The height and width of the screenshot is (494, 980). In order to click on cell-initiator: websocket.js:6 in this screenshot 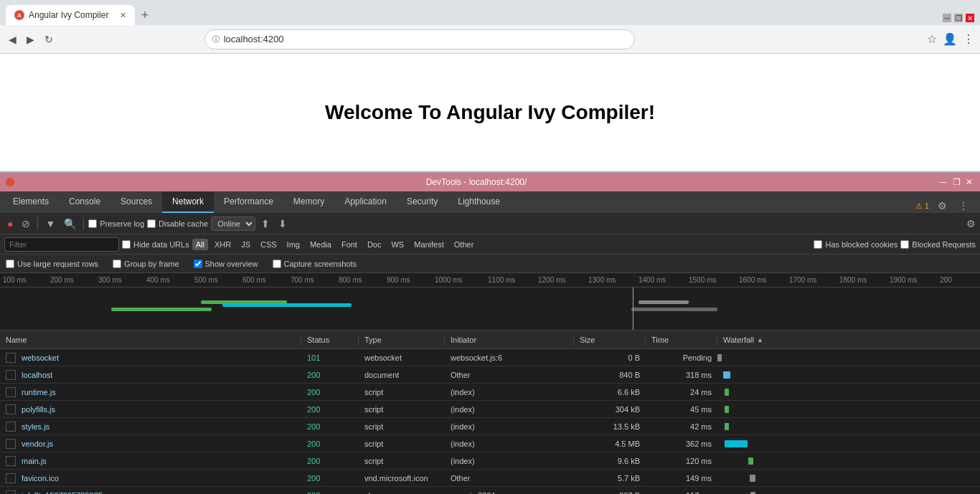, I will do `click(509, 358)`.